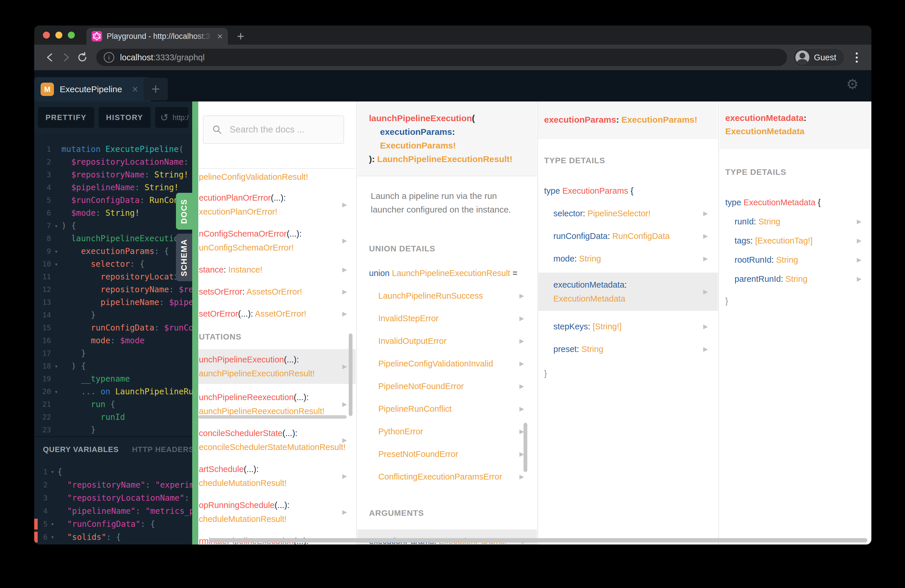 The width and height of the screenshot is (905, 588). What do you see at coordinates (277, 178) in the screenshot?
I see `doc-row-partial: pelineConfigValidationResult!` at bounding box center [277, 178].